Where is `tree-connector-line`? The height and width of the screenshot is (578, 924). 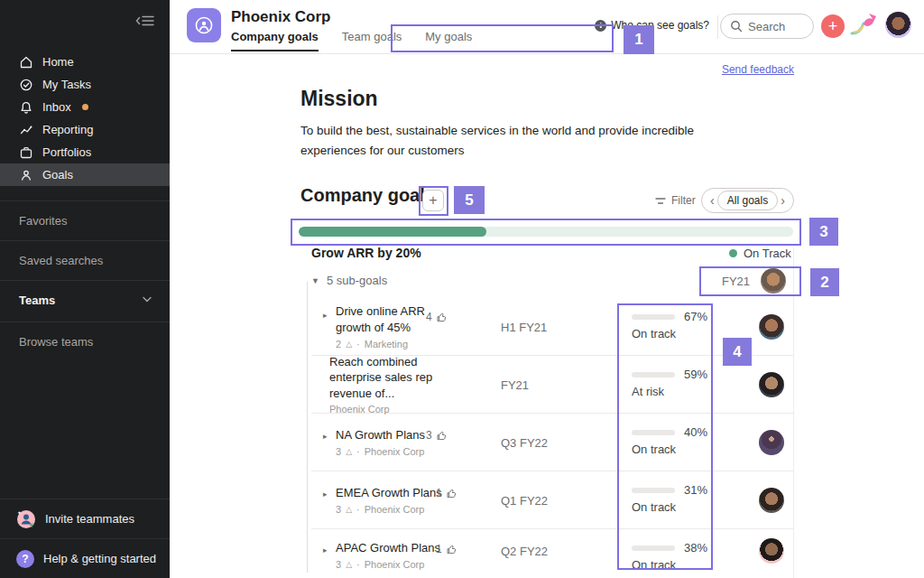
tree-connector-line is located at coordinates (307, 427).